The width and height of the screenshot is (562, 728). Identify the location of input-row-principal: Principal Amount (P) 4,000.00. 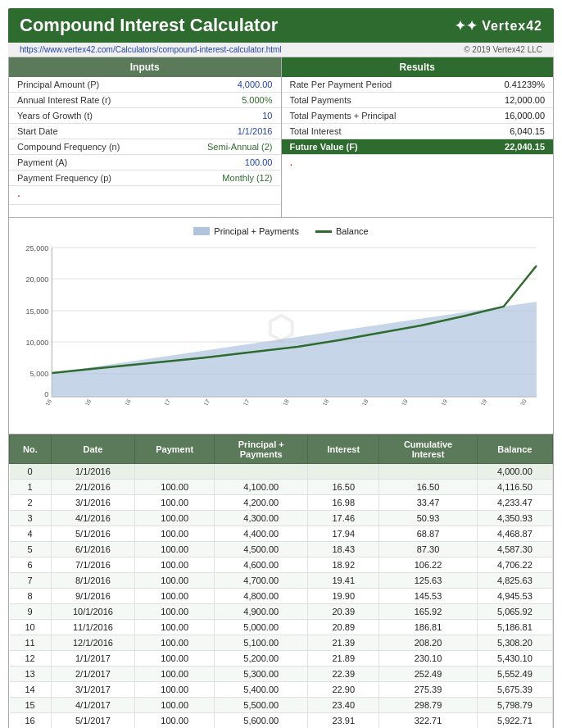
(145, 85).